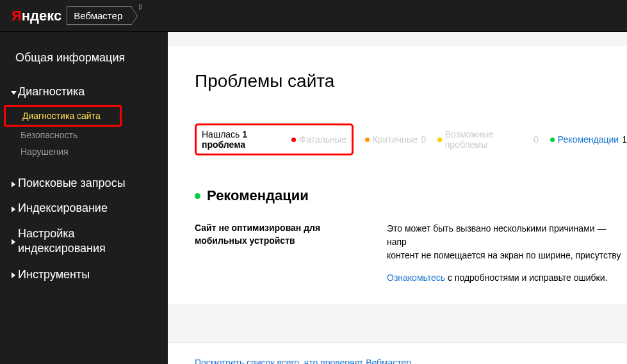 The width and height of the screenshot is (627, 364). What do you see at coordinates (588, 139) in the screenshot?
I see `filter-recommendations-label: Рекомендации` at bounding box center [588, 139].